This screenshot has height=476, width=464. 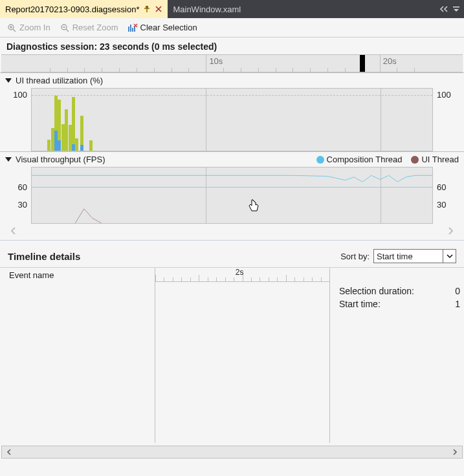 What do you see at coordinates (435, 159) in the screenshot?
I see `legend-item: UI Thread` at bounding box center [435, 159].